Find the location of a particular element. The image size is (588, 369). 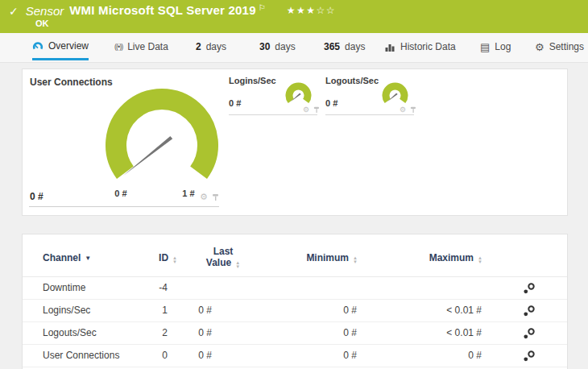

log-icon: ▤ is located at coordinates (485, 47).